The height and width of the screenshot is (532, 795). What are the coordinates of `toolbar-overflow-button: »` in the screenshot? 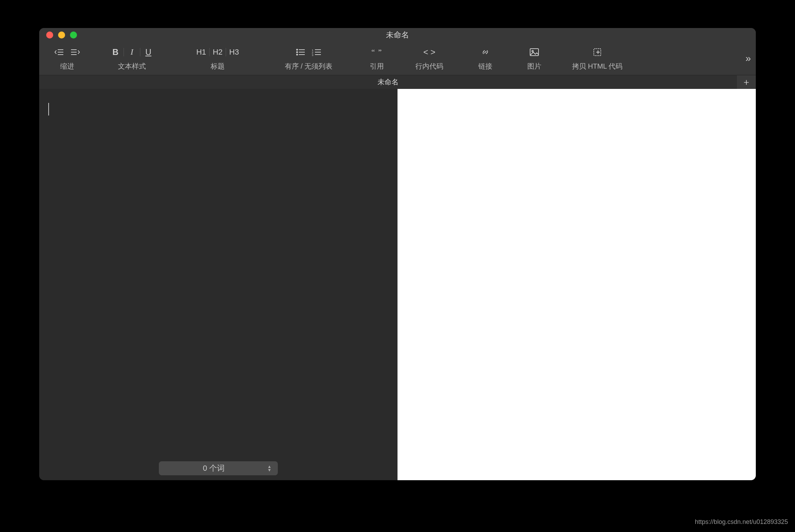 It's located at (748, 58).